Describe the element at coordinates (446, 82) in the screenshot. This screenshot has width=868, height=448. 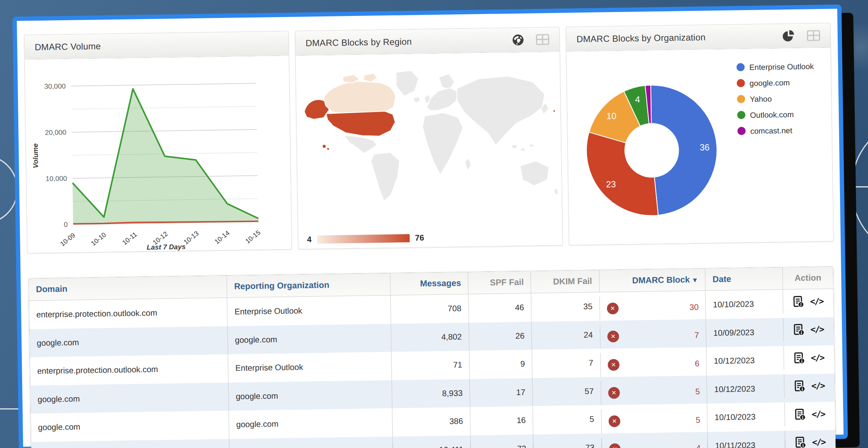
I see `map-region-scandinavia` at that location.